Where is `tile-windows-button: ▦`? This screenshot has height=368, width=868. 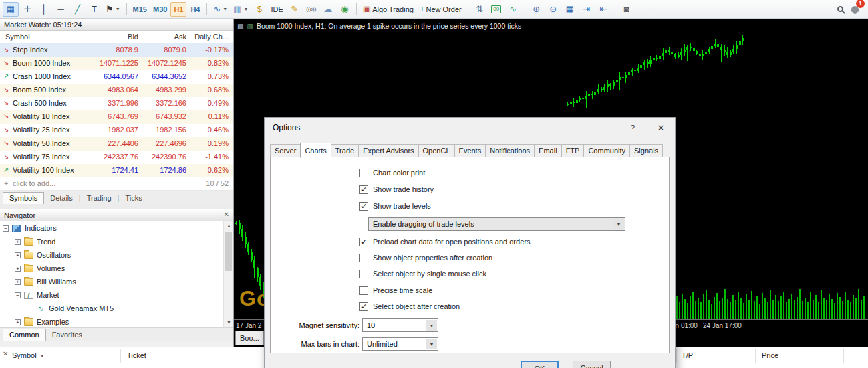 tile-windows-button: ▦ is located at coordinates (570, 9).